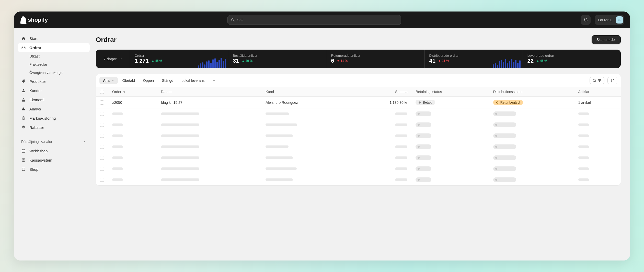 This screenshot has width=644, height=272. Describe the element at coordinates (24, 38) in the screenshot. I see `home-icon` at that location.